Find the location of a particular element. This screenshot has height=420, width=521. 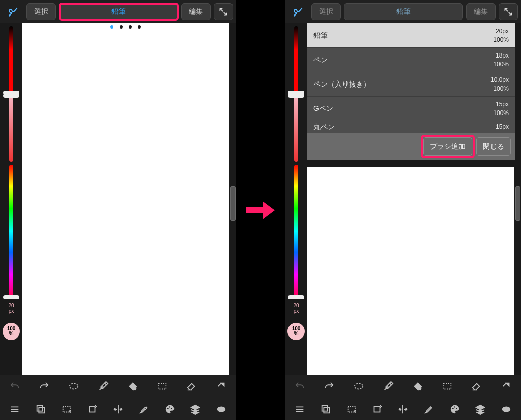

brush-list-item: ペン（入り抜き） 10.0px100% is located at coordinates (411, 85).